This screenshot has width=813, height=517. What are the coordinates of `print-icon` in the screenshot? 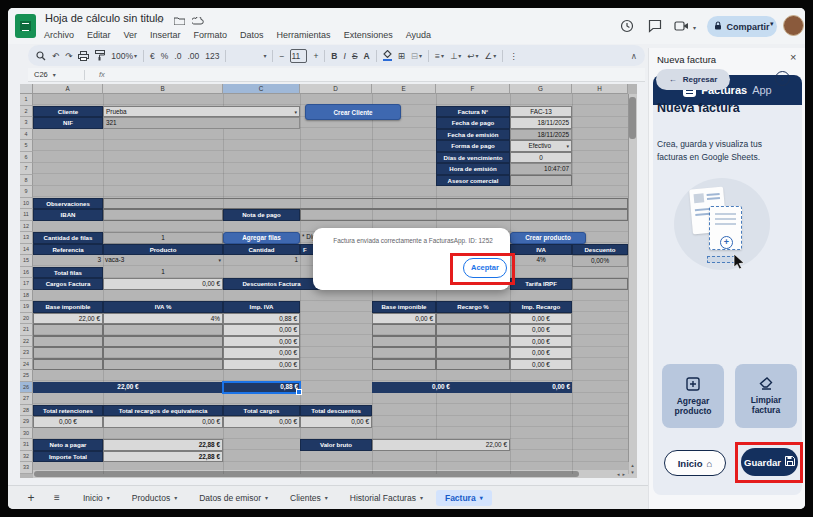 It's located at (84, 56).